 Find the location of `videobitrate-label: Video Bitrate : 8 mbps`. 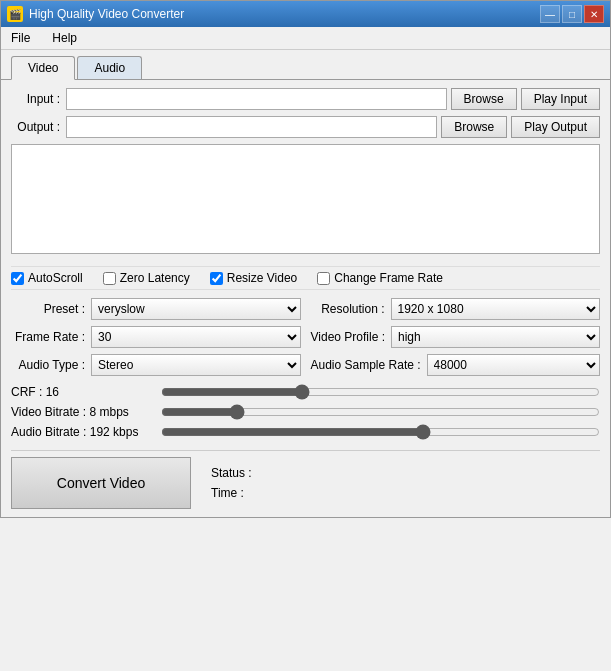

videobitrate-label: Video Bitrate : 8 mbps is located at coordinates (86, 412).